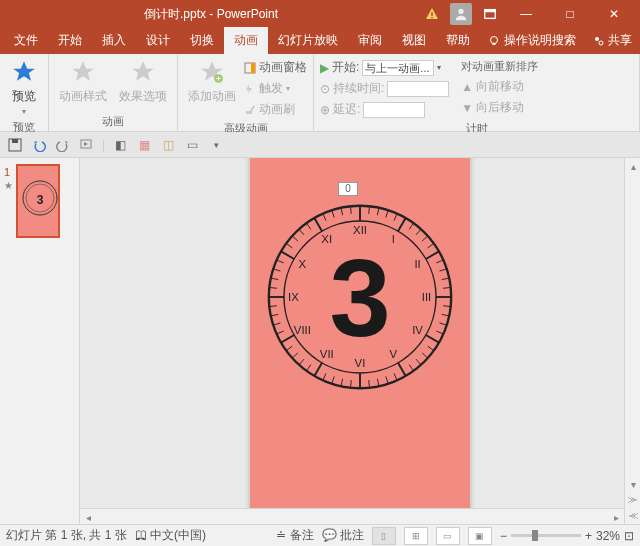  What do you see at coordinates (616, 516) in the screenshot?
I see `scroll-right-icon: ▸` at bounding box center [616, 516].